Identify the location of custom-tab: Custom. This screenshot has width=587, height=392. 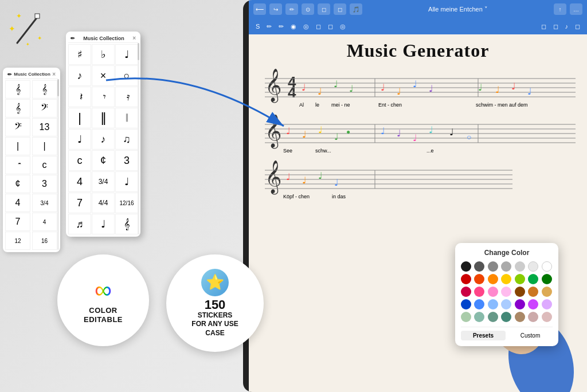
(530, 336).